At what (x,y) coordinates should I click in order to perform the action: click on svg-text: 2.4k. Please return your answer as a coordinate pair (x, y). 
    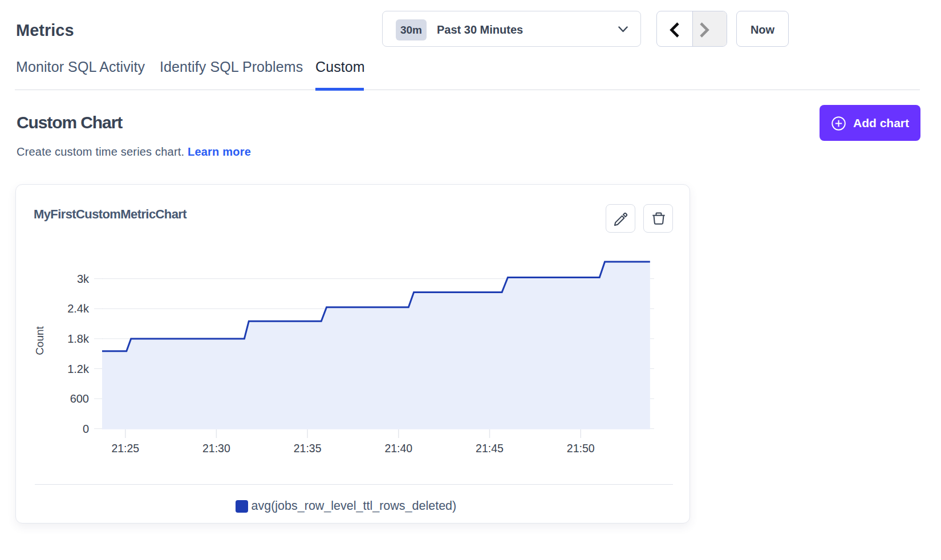
    Looking at the image, I should click on (79, 309).